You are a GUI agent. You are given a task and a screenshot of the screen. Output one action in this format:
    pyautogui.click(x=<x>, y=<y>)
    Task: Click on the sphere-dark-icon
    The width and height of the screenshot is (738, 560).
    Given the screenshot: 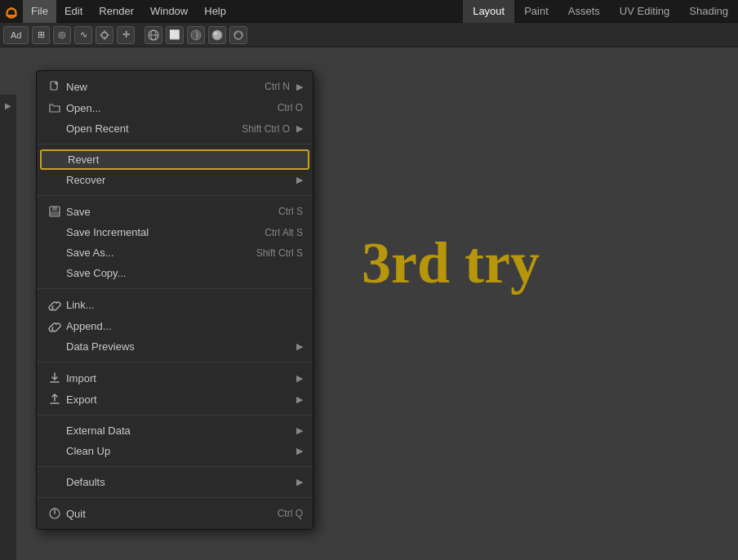 What is the action you would take?
    pyautogui.click(x=196, y=35)
    